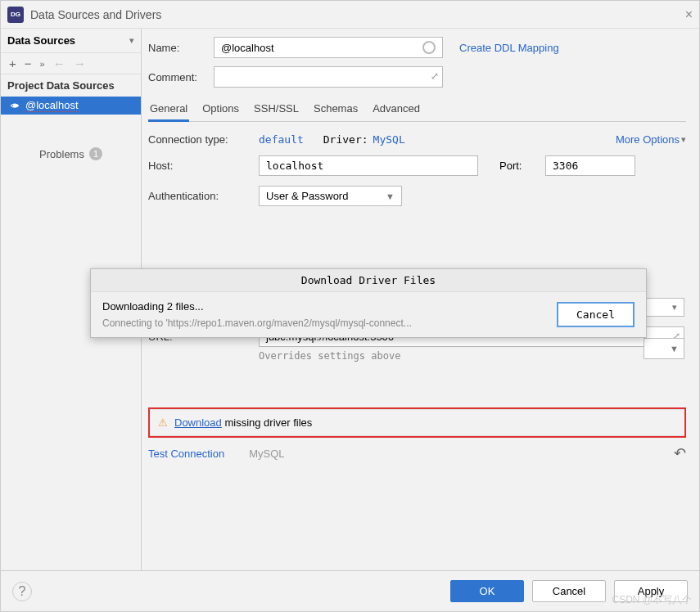 The width and height of the screenshot is (700, 612). I want to click on dialog-title: Download Driver Files, so click(368, 281).